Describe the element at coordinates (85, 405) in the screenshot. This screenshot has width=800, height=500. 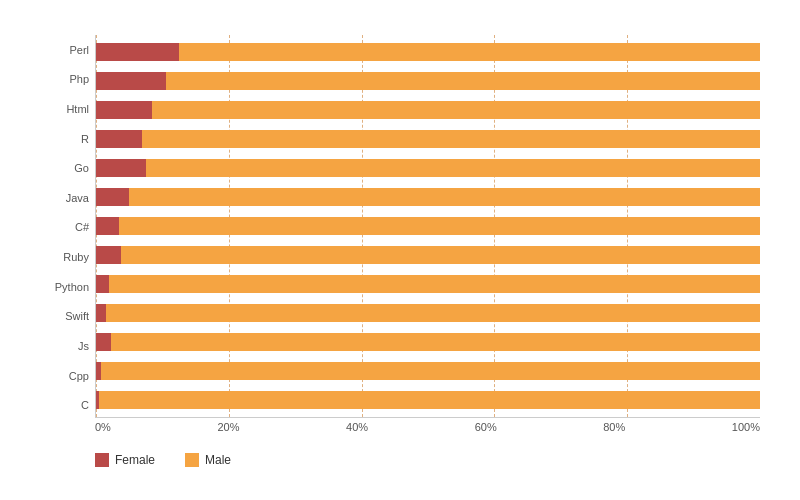
I see `y-label: C` at that location.